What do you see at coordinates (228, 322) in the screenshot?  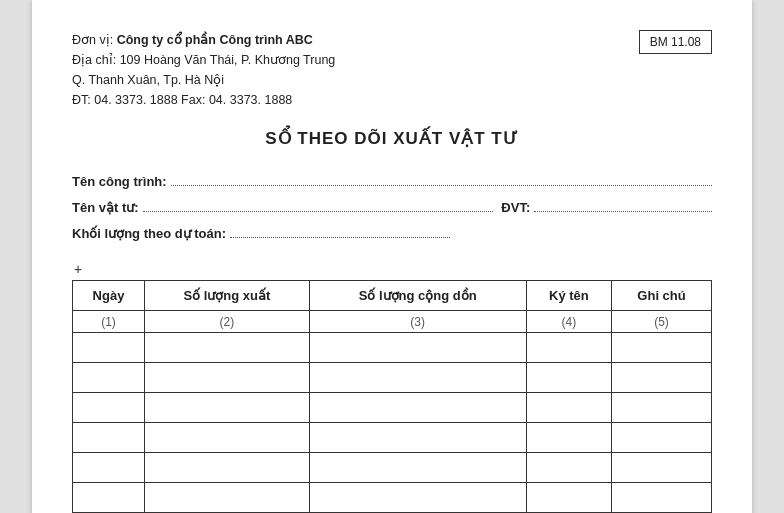 I see `col-num-2: (2)` at bounding box center [228, 322].